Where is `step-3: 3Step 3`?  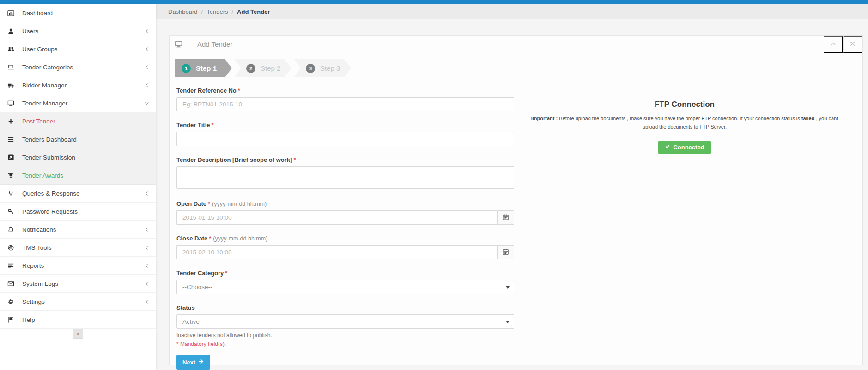 step-3: 3Step 3 is located at coordinates (322, 68).